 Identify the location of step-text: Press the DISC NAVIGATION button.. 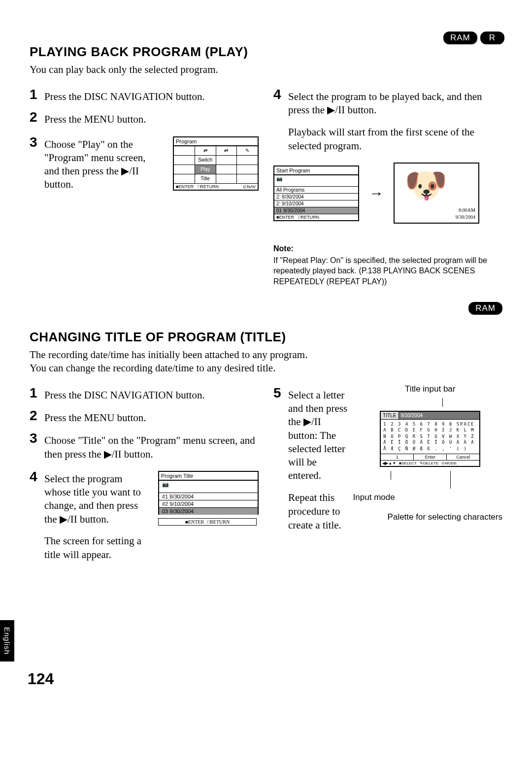
(125, 96).